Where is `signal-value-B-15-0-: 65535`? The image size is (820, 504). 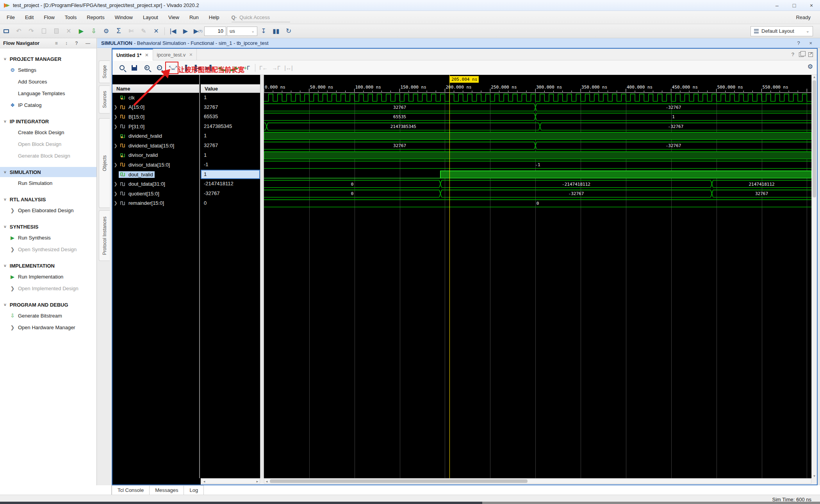 signal-value-B-15-0-: 65535 is located at coordinates (230, 117).